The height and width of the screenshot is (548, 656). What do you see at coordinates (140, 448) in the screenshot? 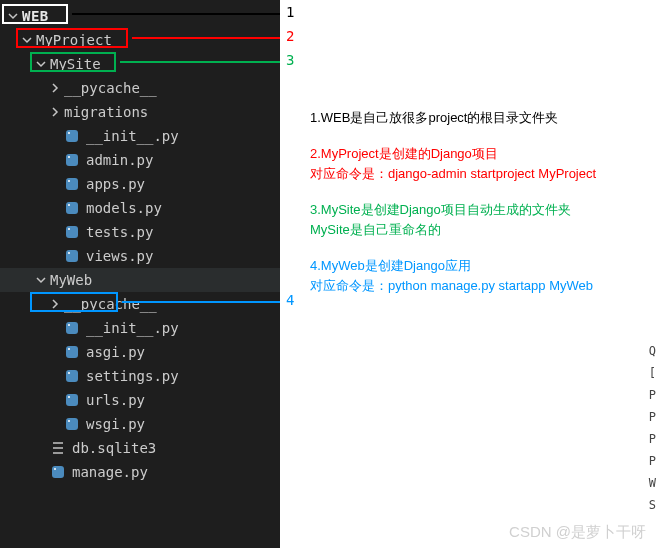
I see `tree-file: db.sqlite3` at bounding box center [140, 448].